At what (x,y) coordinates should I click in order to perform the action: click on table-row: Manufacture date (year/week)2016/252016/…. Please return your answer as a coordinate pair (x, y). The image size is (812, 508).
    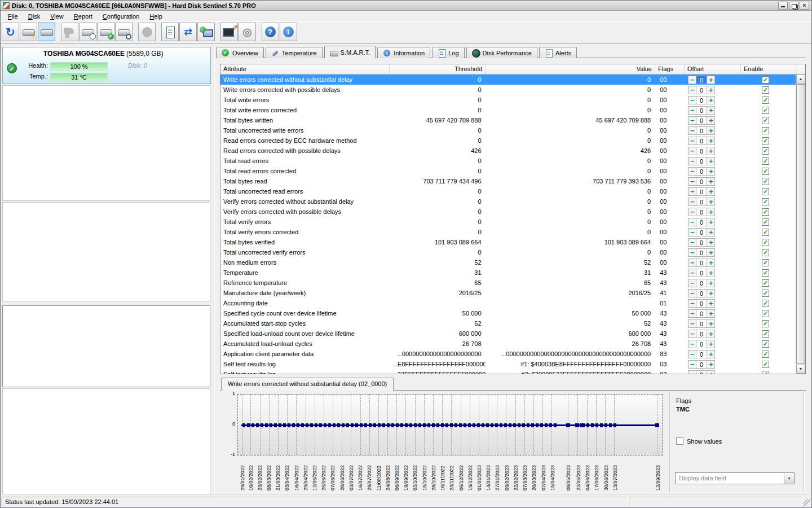
    Looking at the image, I should click on (508, 293).